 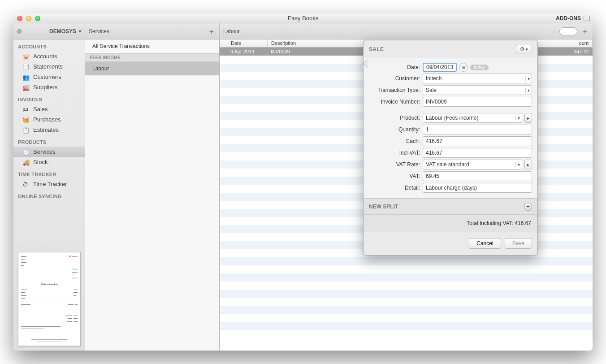 What do you see at coordinates (528, 207) in the screenshot?
I see `add-split-button: ＋` at bounding box center [528, 207].